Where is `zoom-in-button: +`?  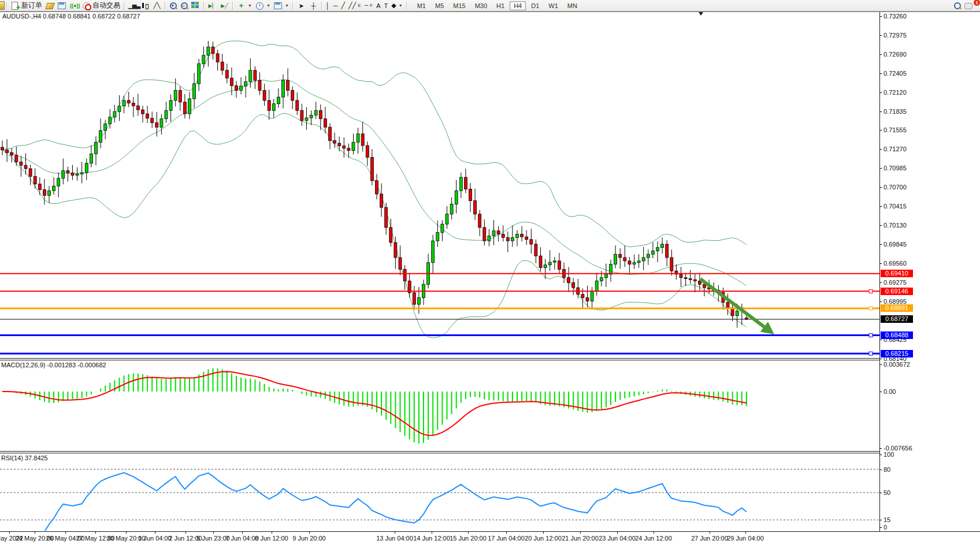
zoom-in-button: + is located at coordinates (173, 6).